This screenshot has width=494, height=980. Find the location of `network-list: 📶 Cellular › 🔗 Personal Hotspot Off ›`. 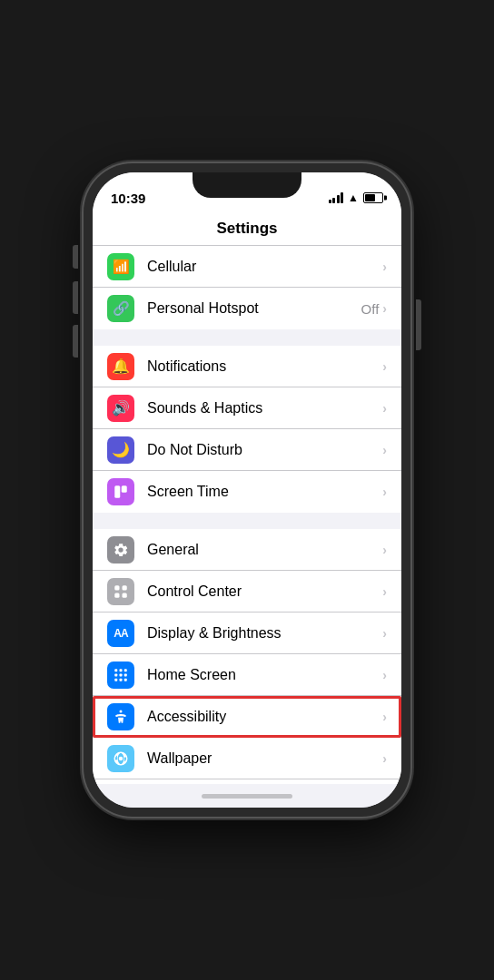

network-list: 📶 Cellular › 🔗 Personal Hotspot Off › is located at coordinates (247, 288).